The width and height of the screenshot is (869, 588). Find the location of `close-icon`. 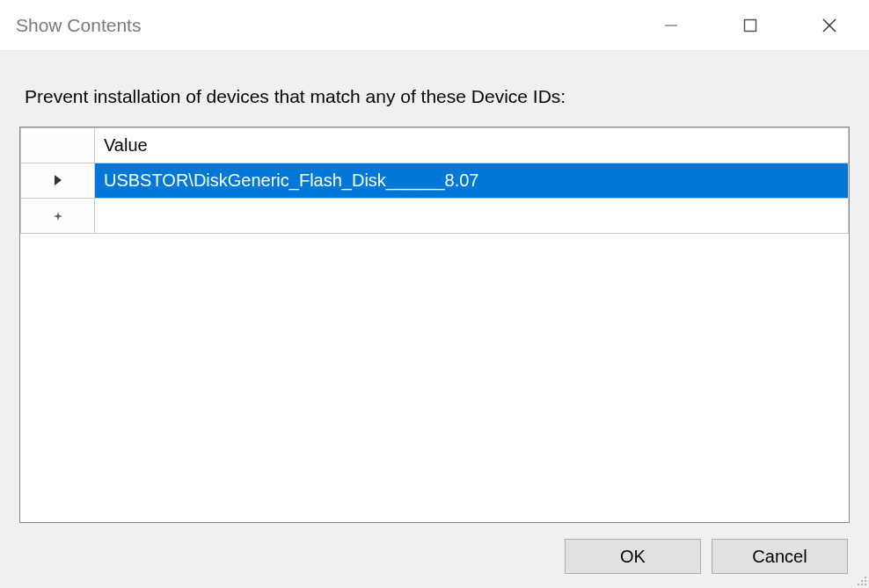

close-icon is located at coordinates (829, 25).